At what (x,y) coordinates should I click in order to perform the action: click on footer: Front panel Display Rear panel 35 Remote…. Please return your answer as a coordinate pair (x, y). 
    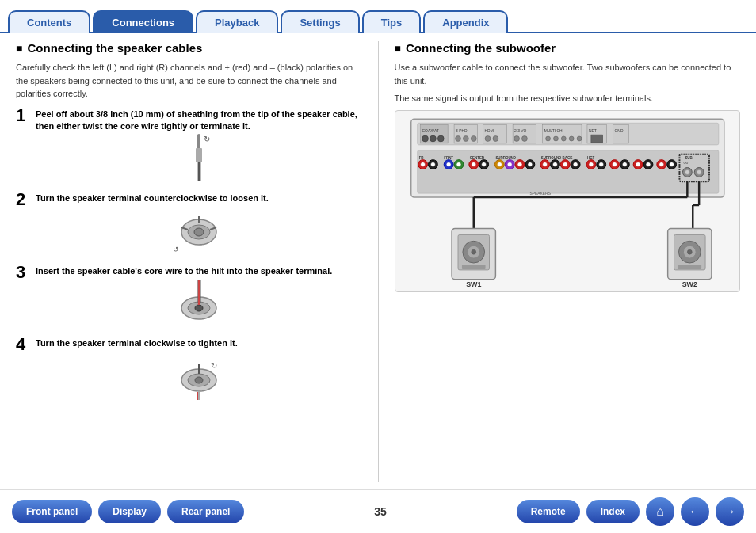
    Looking at the image, I should click on (378, 512).